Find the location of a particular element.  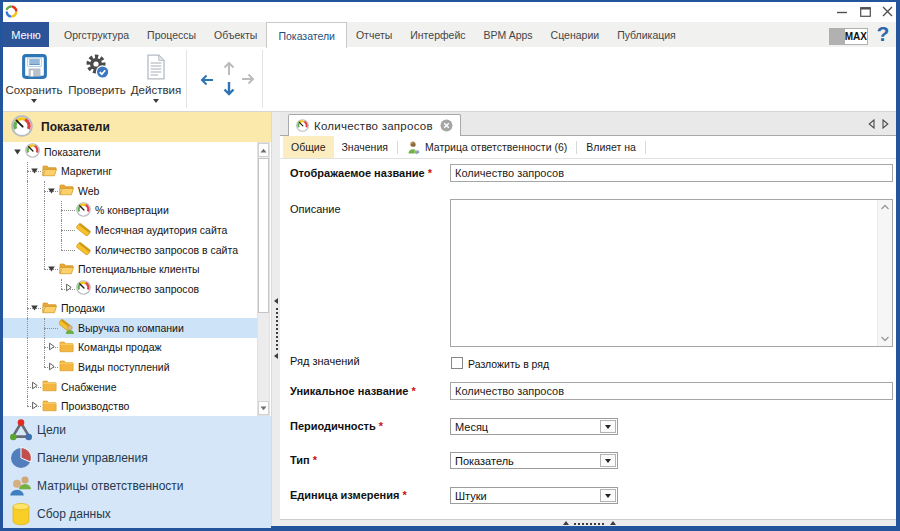

scrollbar-thumb is located at coordinates (264, 236).